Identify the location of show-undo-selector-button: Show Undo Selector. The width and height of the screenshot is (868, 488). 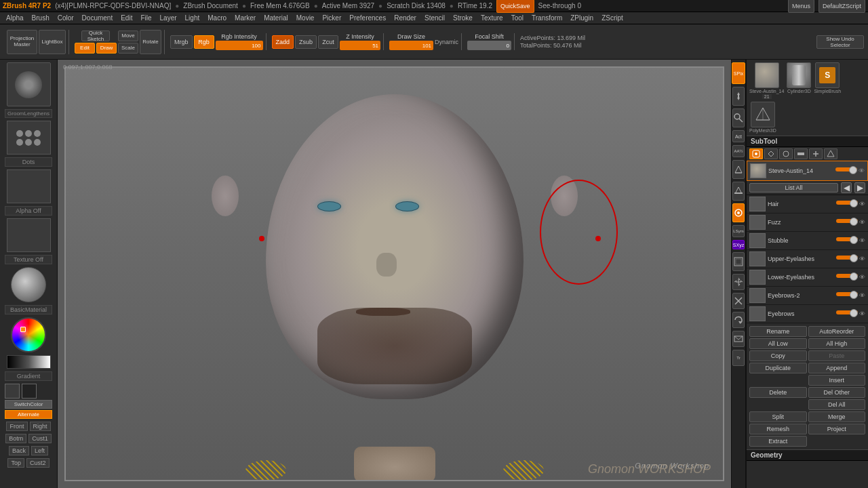
(840, 42).